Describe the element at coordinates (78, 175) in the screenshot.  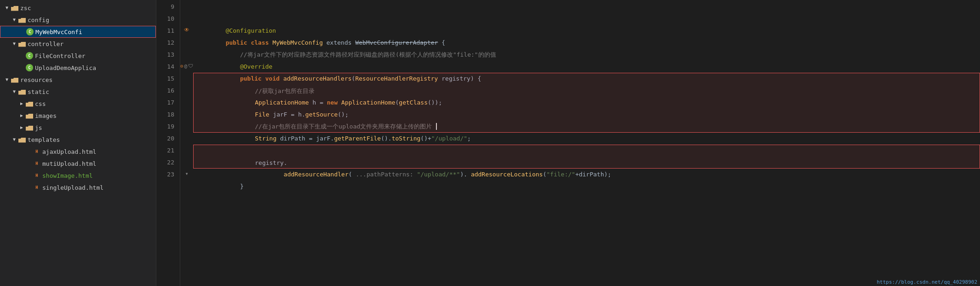
I see `tree-item-showimage: H showImage.html` at that location.